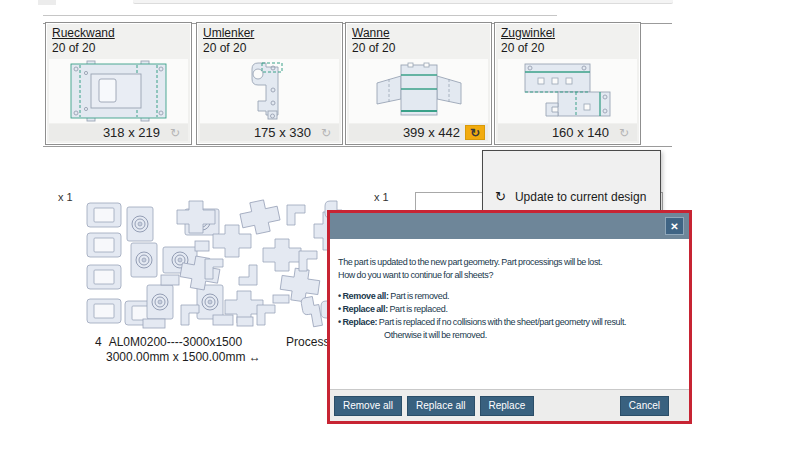 Image resolution: width=800 pixels, height=451 pixels. Describe the element at coordinates (580, 197) in the screenshot. I see `menu-item-label: Update to current design` at that location.